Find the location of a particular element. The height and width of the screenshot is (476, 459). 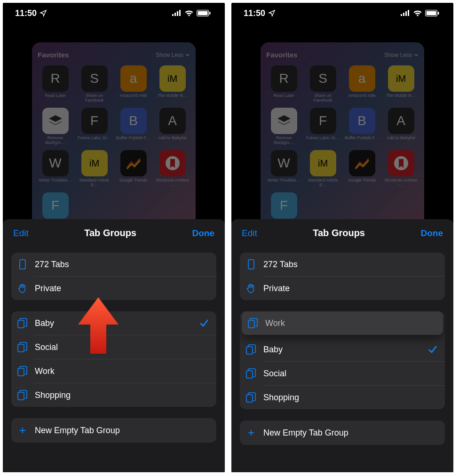

tab-groups-list: Work BabySocialShopping is located at coordinates (342, 360).